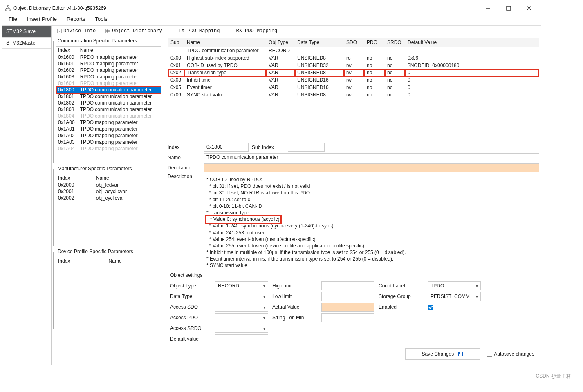 The width and height of the screenshot is (583, 392). Describe the element at coordinates (109, 100) in the screenshot. I see `group-communication-params: Communication Specific Parameters IndexN…` at that location.